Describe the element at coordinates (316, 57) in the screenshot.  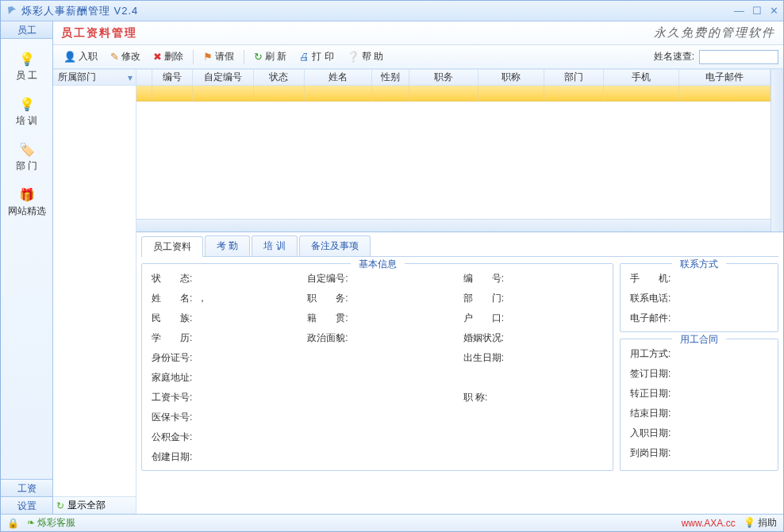
I see `print-button: 🖨 打 印` at that location.